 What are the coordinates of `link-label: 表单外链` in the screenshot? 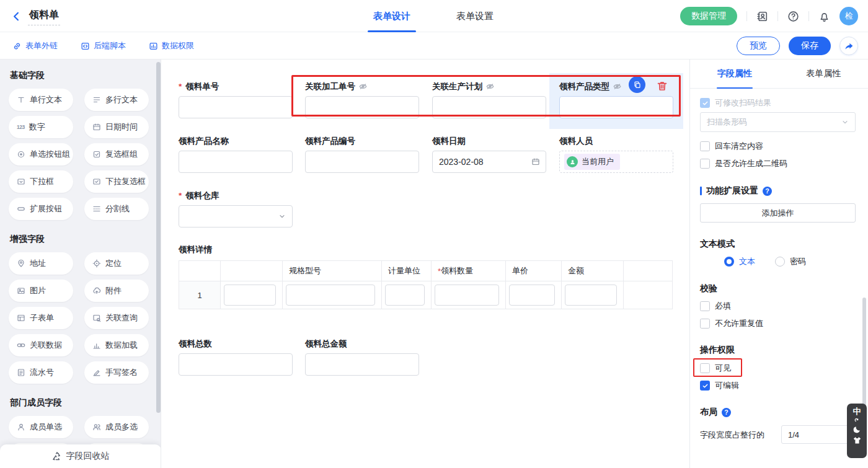 It's located at (42, 46).